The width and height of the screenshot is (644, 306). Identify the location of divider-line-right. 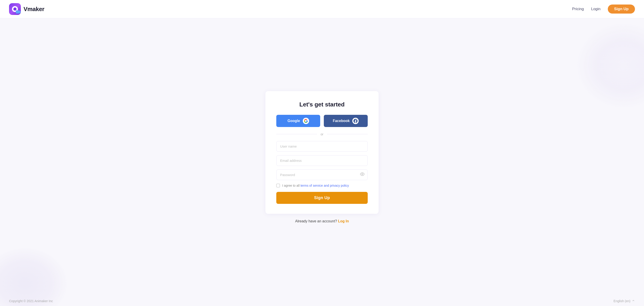
(348, 134).